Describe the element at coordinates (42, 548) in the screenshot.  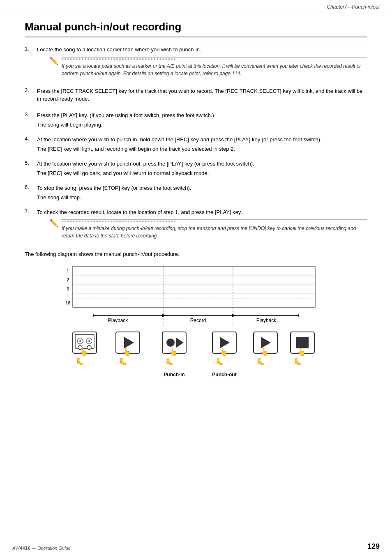
I see `footer-logo: AW4416 — Operation Guide` at that location.